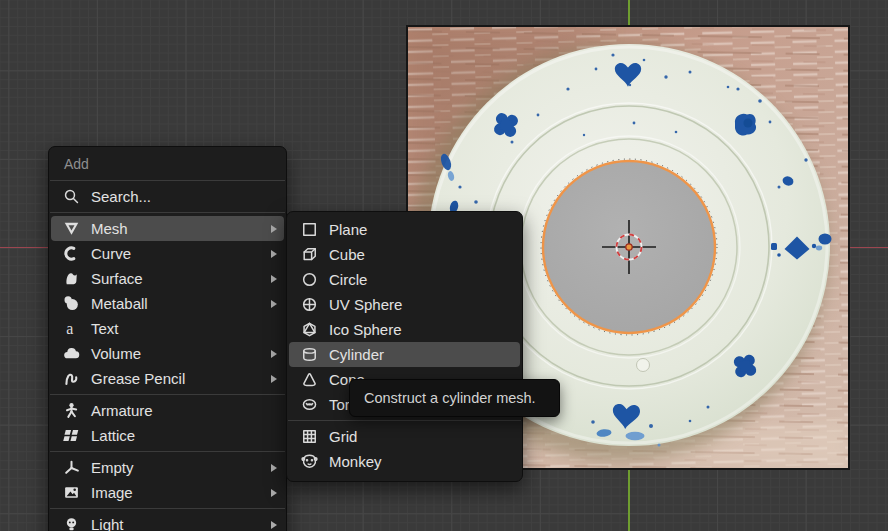  Describe the element at coordinates (421, 254) in the screenshot. I see `menu-item-label: Cube` at that location.